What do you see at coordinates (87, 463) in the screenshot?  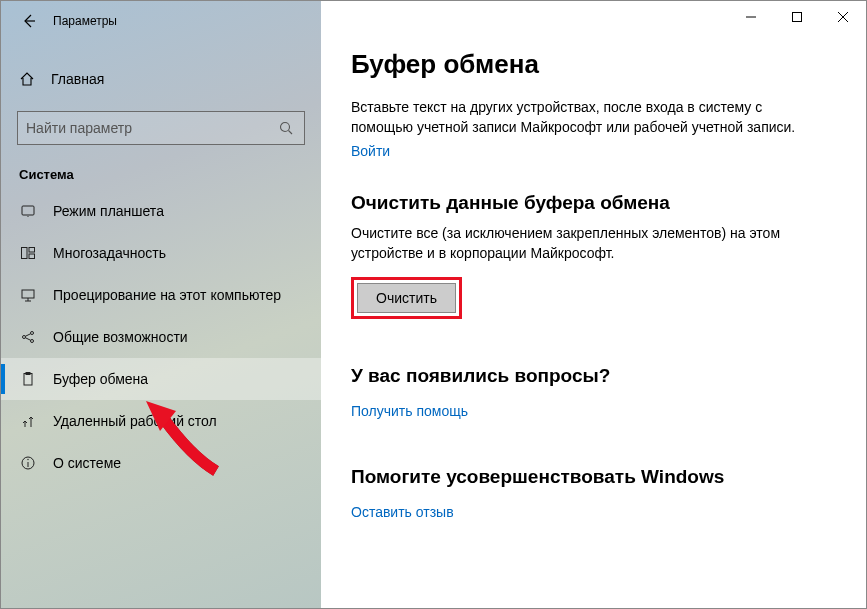 I see `sidebar-item-label: О системе` at bounding box center [87, 463].